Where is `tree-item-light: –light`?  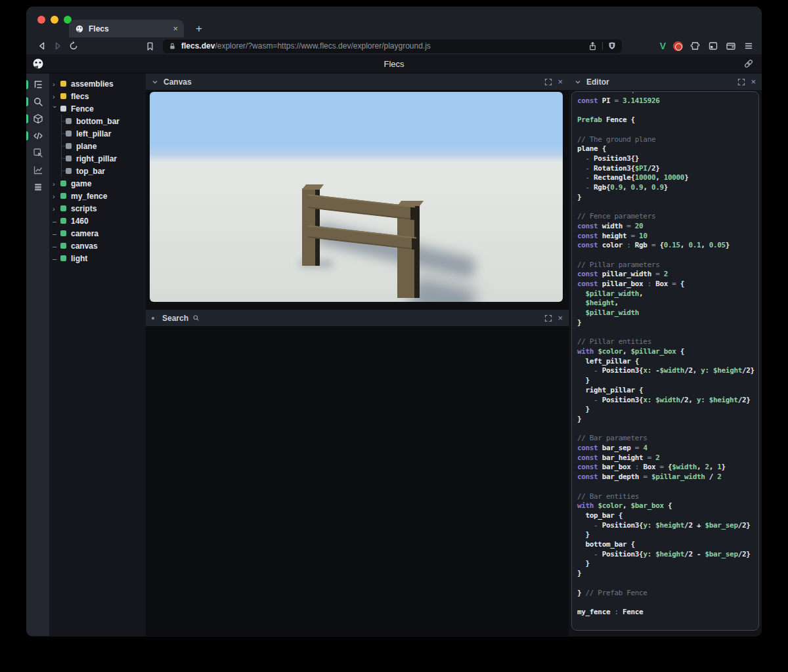 tree-item-light: –light is located at coordinates (97, 259).